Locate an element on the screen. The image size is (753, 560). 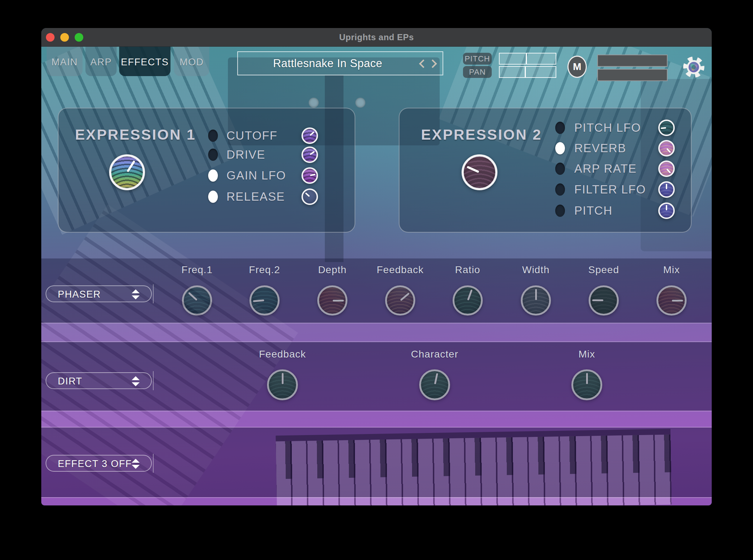
expression-2-main-knob is located at coordinates (480, 172).